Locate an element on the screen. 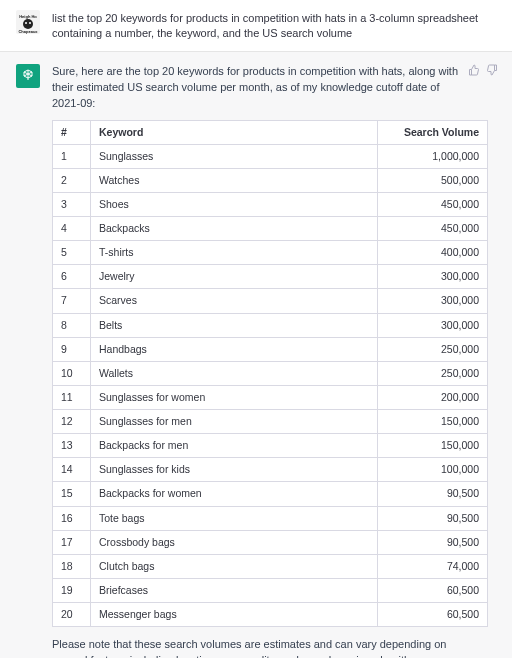  user-prompt: list the top 20 keywords for products in… is located at coordinates (270, 26).